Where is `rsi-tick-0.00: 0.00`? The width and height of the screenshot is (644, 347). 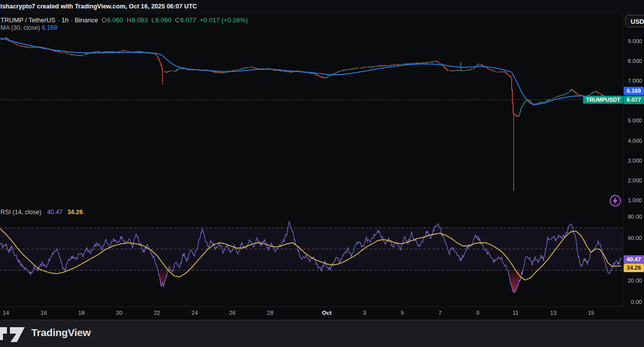 rsi-tick-0.00: 0.00 is located at coordinates (637, 302).